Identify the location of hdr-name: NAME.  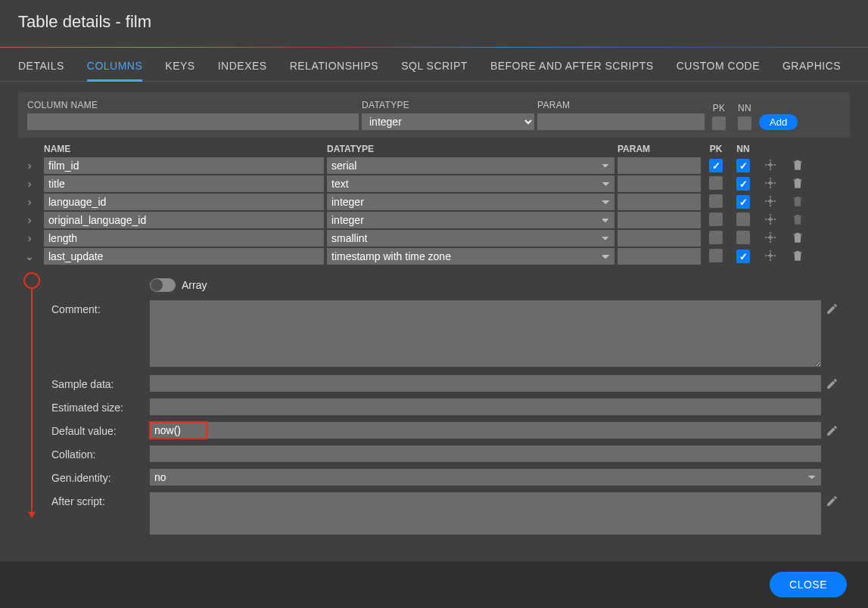
(184, 149).